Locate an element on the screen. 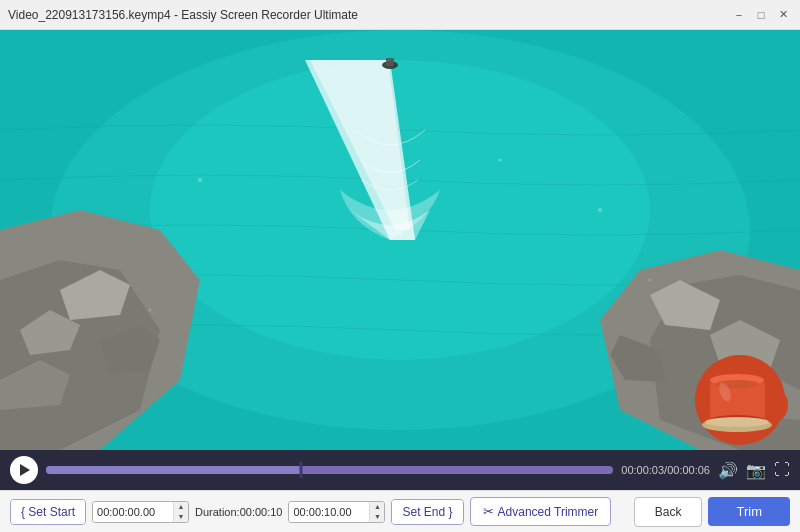  set-end-group: Set End } is located at coordinates (427, 512).